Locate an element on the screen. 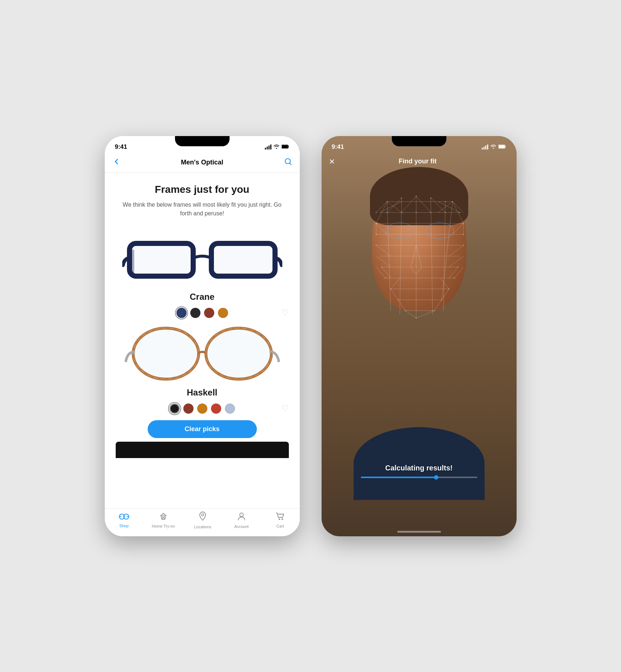  signal-icon is located at coordinates (268, 147).